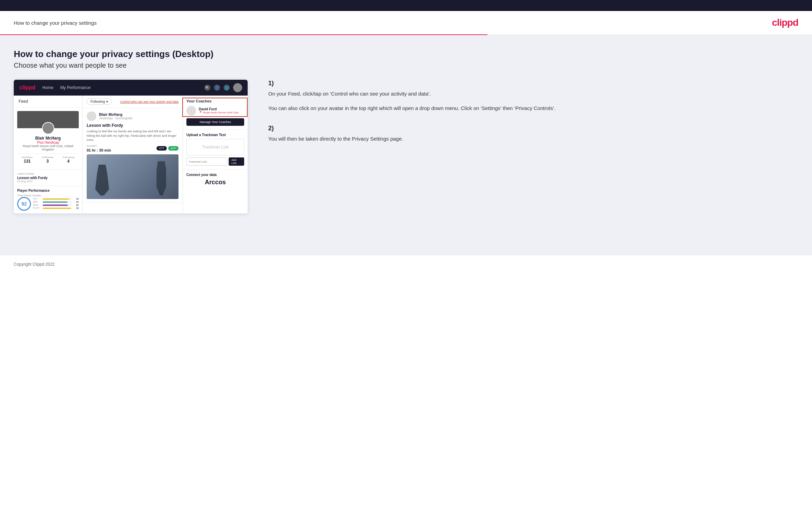  I want to click on copyright: Copyright Clippd 2022, so click(34, 264).